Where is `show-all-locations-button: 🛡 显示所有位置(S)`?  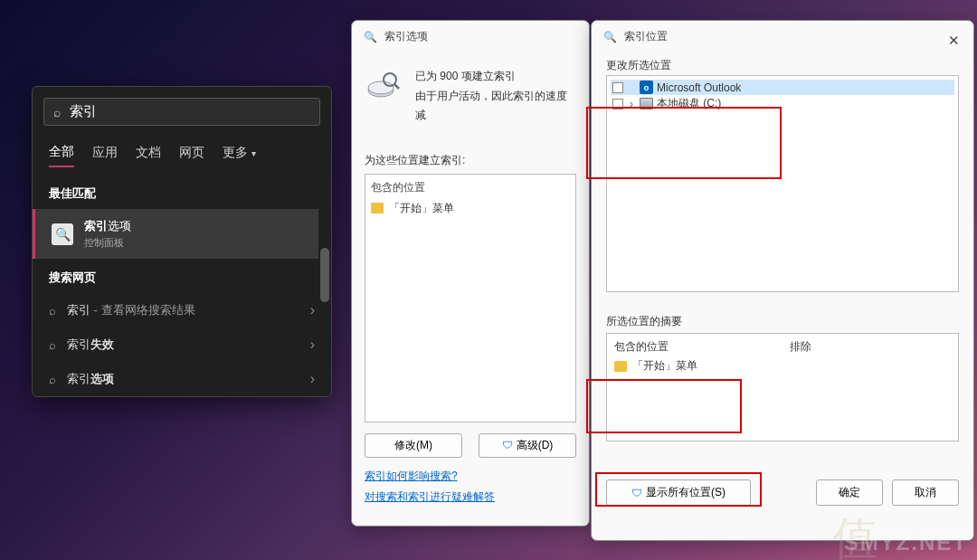 show-all-locations-button: 🛡 显示所有位置(S) is located at coordinates (678, 492).